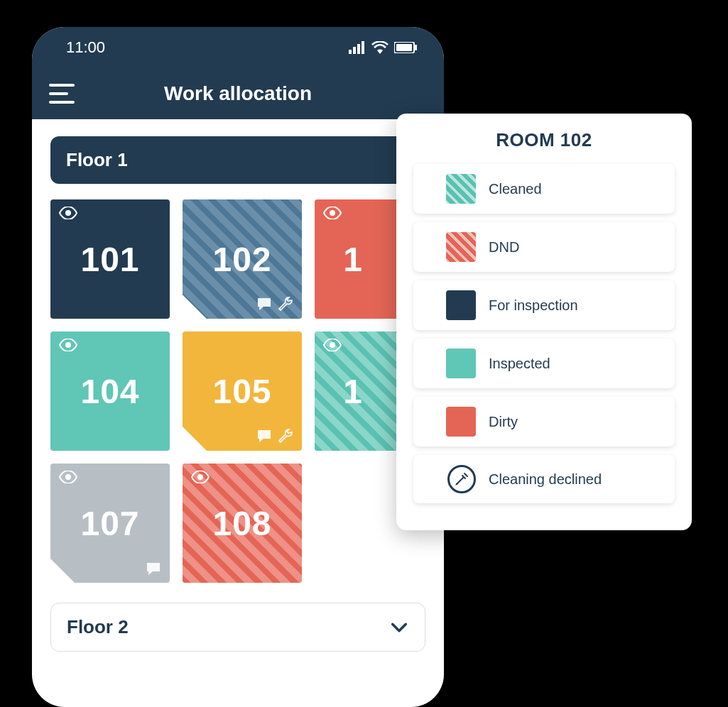  I want to click on popup-title: ROOM 102, so click(544, 141).